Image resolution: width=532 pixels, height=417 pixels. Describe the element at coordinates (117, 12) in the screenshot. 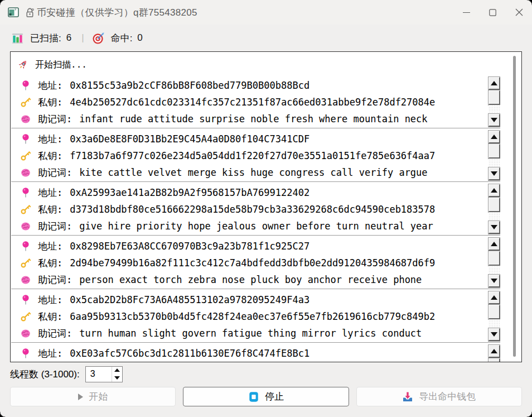

I see `window-title: 币安碰撞（仅供学习）q群755438205` at that location.